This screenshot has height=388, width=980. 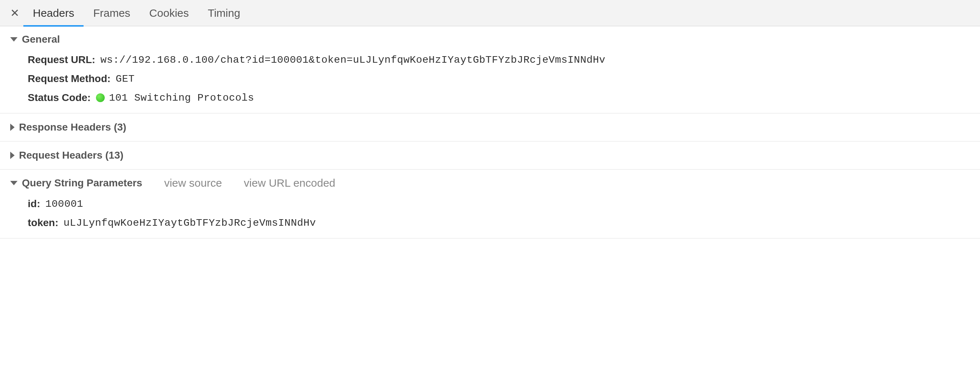 I want to click on row-param-id: id: 100001, so click(x=504, y=204).